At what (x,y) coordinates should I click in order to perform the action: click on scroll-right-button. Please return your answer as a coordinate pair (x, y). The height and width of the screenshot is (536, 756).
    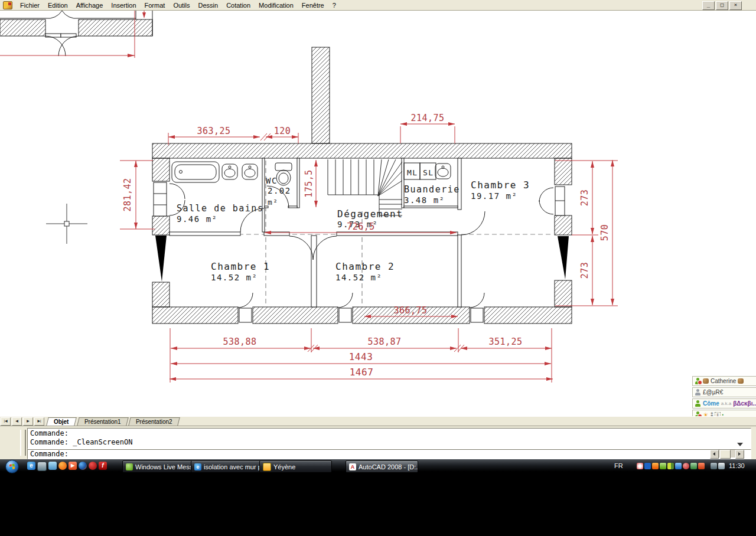
    Looking at the image, I should click on (739, 455).